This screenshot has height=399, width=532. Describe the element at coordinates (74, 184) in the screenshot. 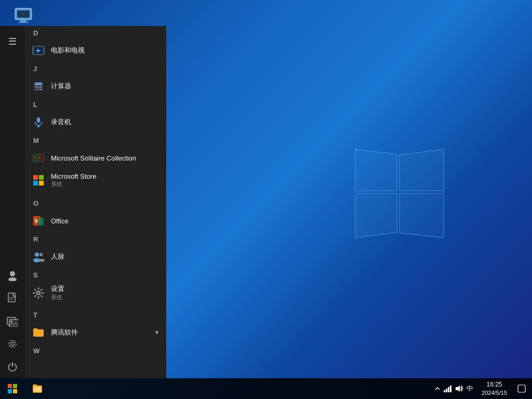

I see `ms-store-sub: 系统` at that location.